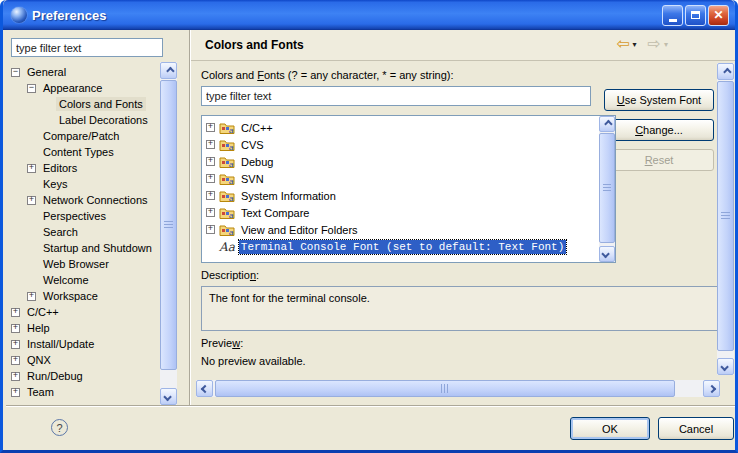 The height and width of the screenshot is (453, 738). I want to click on close-button: ✕, so click(718, 16).